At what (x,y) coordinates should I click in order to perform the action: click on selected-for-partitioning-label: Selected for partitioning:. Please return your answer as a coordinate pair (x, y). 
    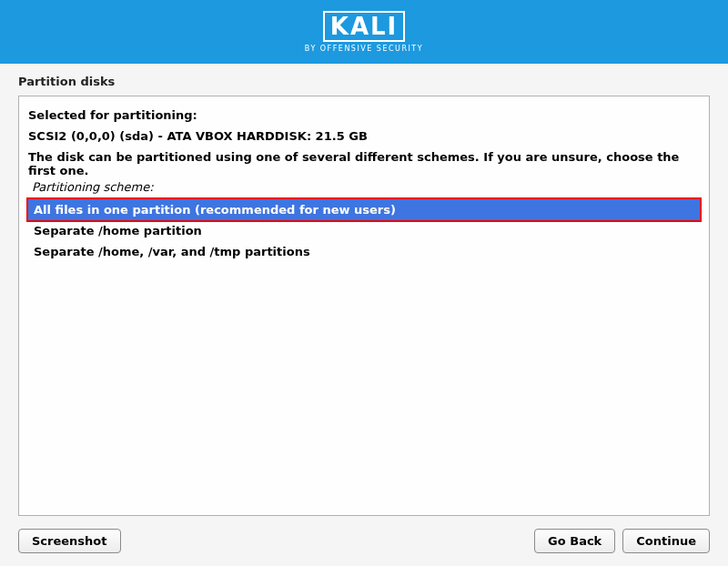
    Looking at the image, I should click on (364, 115).